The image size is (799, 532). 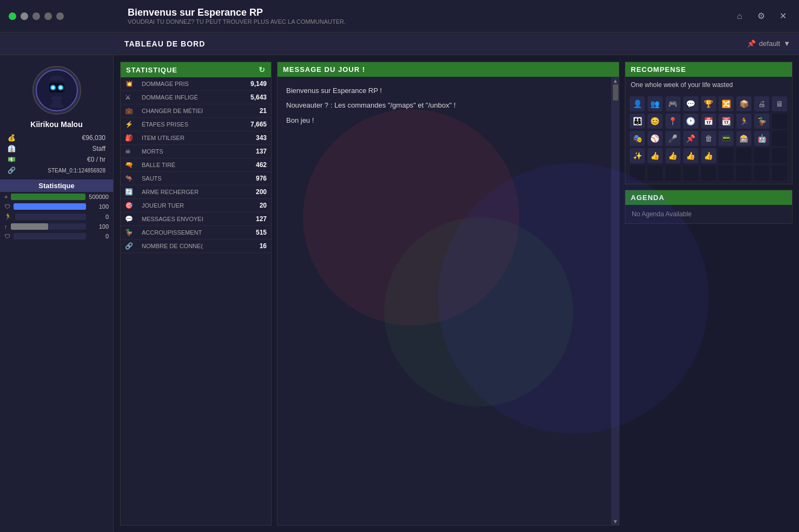 I want to click on reward-icon-31: 👍, so click(x=709, y=156).